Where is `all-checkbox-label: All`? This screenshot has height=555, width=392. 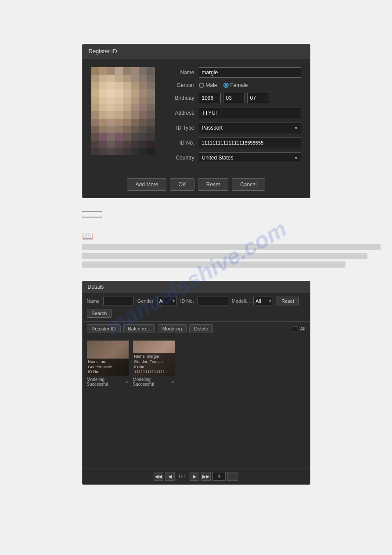
all-checkbox-label: All is located at coordinates (302, 329).